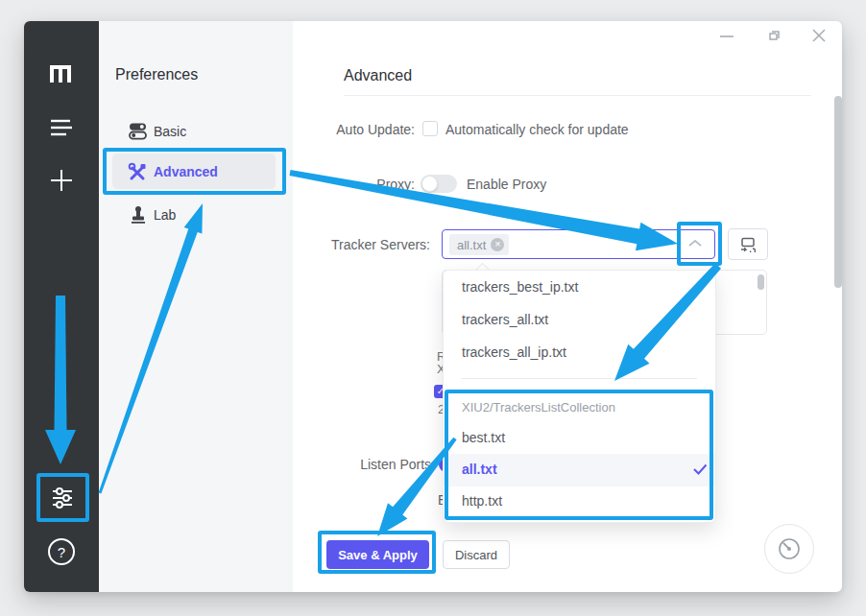 The width and height of the screenshot is (866, 616). What do you see at coordinates (819, 36) in the screenshot?
I see `close-icon` at bounding box center [819, 36].